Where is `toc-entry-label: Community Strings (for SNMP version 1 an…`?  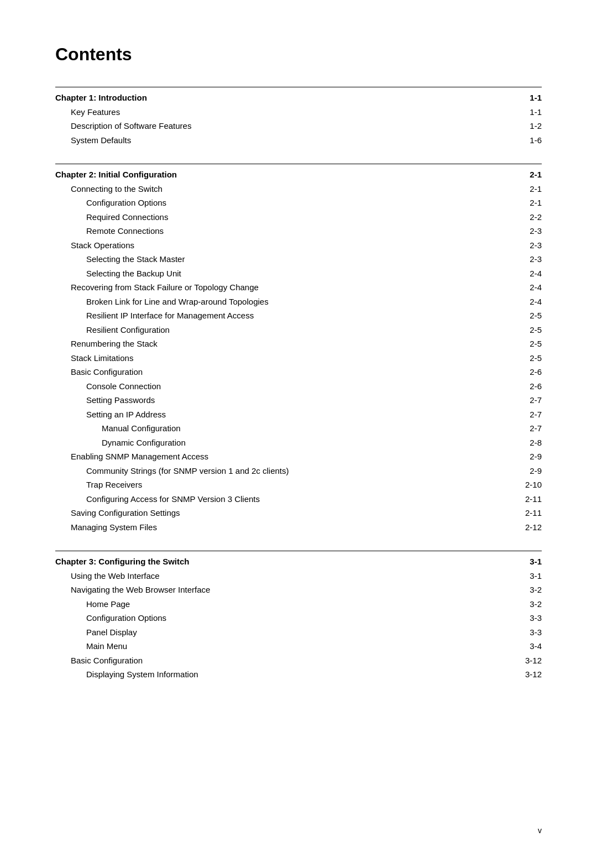
toc-entry-label: Community Strings (for SNMP version 1 an… is located at coordinates (282, 471).